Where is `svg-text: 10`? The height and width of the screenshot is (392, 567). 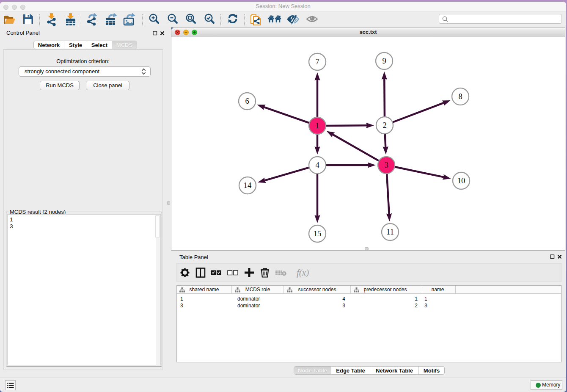
svg-text: 10 is located at coordinates (461, 181).